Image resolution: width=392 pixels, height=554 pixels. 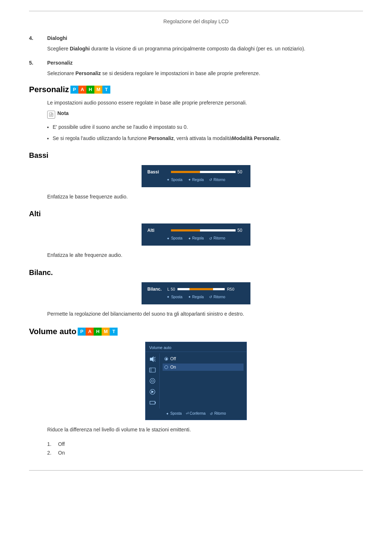 What do you see at coordinates (217, 180) in the screenshot?
I see `bassi-footer-ritorno: ↺ Ritorno` at bounding box center [217, 180].